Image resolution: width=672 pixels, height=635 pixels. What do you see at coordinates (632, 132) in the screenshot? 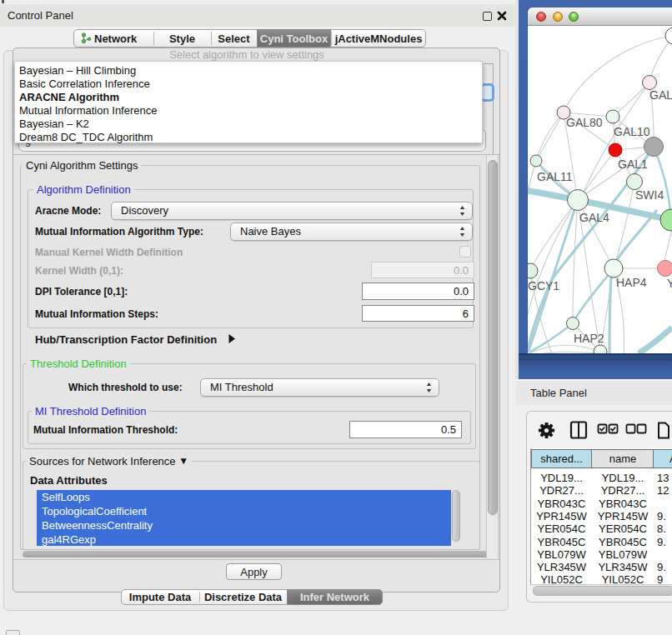
I see `svg-text: GAL10` at bounding box center [632, 132].